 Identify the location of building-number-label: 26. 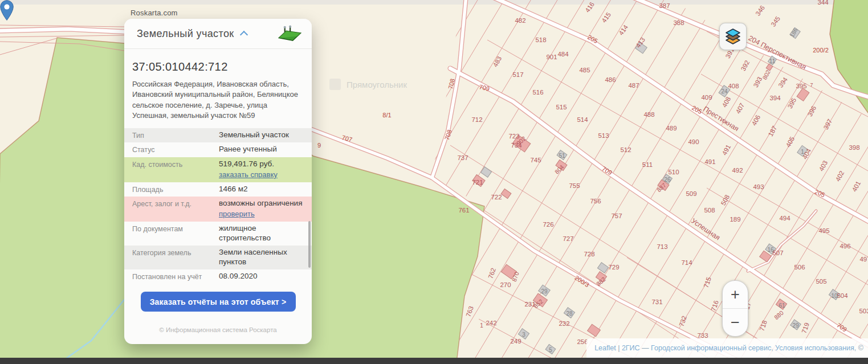
(667, 180).